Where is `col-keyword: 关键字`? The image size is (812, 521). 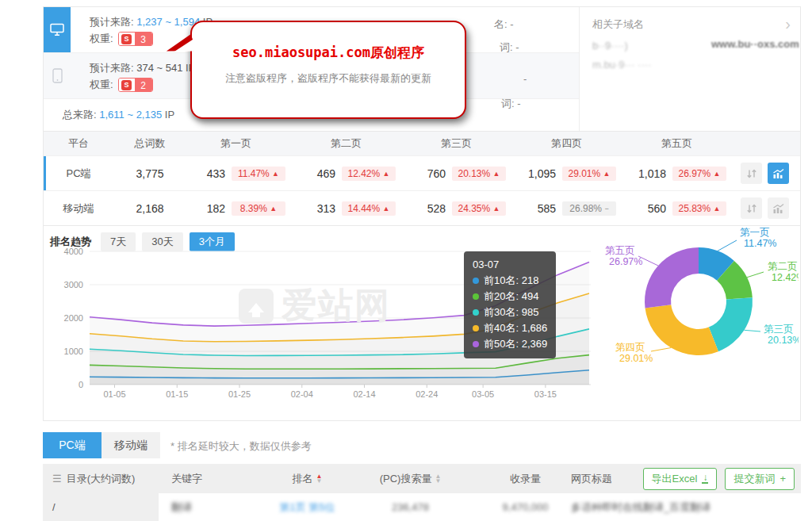
col-keyword: 关键字 is located at coordinates (216, 479).